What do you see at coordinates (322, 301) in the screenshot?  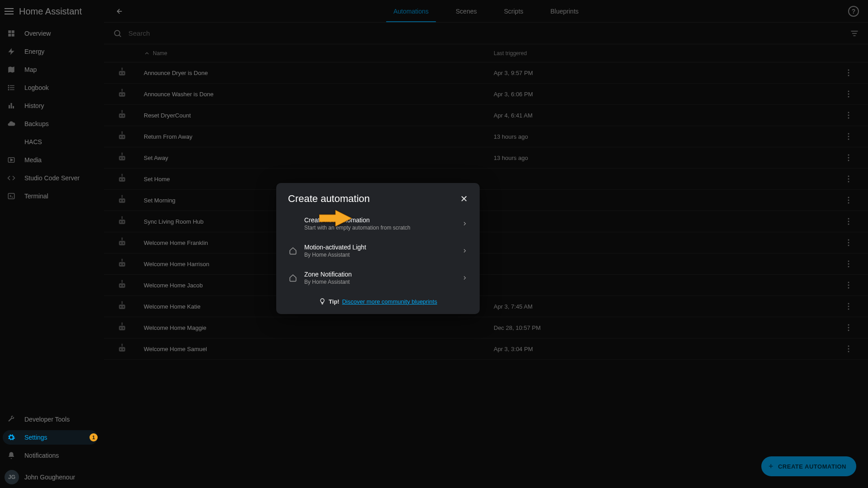 I see `tip-icon` at bounding box center [322, 301].